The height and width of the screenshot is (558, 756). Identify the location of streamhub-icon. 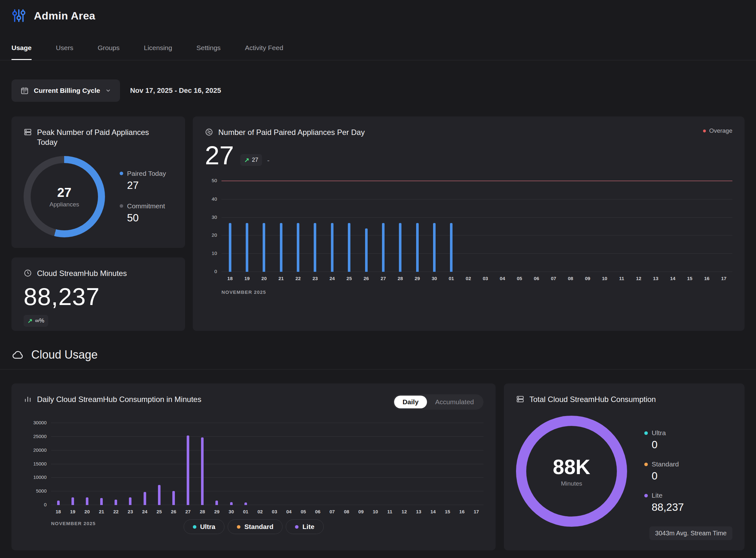
(209, 132).